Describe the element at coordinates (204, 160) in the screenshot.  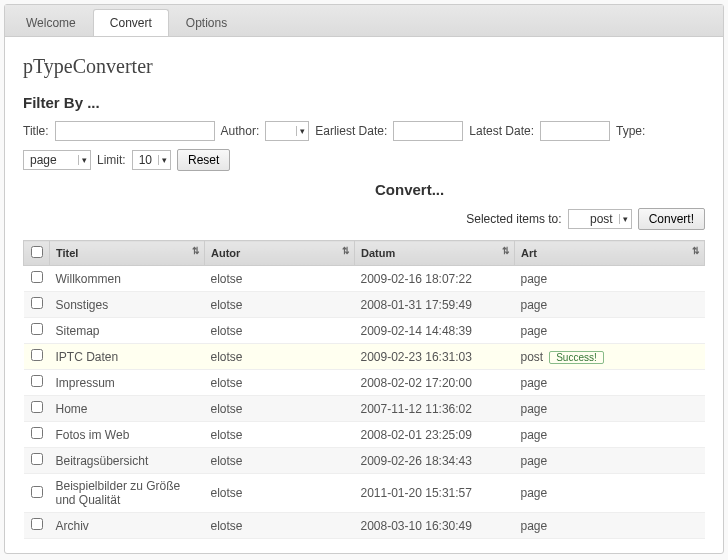
I see `reset-button: Reset` at that location.